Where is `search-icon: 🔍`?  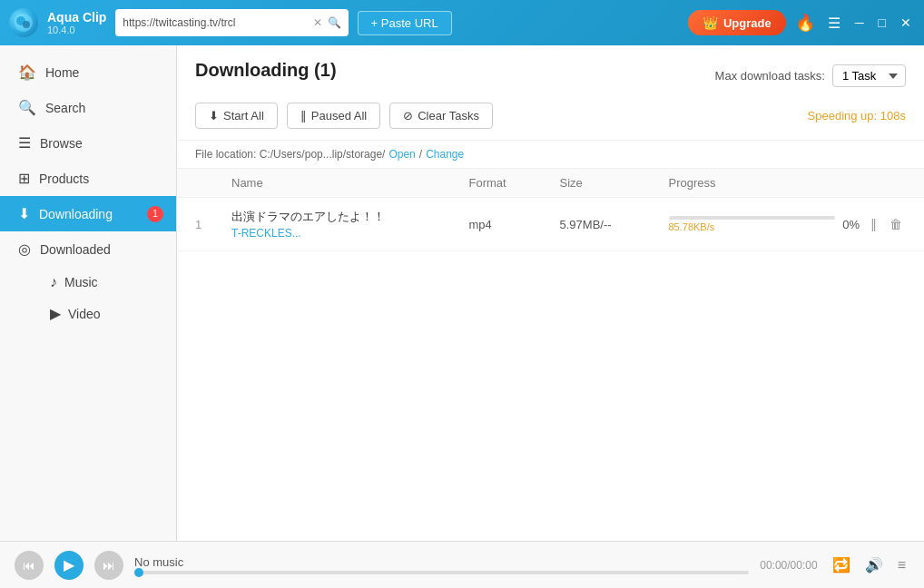
search-icon: 🔍 is located at coordinates (27, 107).